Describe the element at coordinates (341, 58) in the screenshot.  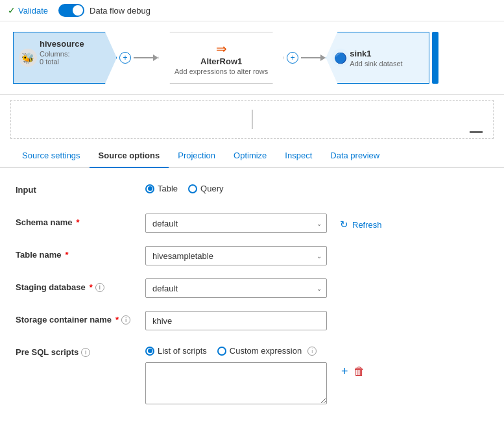
I see `sink-icon: 🔵` at that location.